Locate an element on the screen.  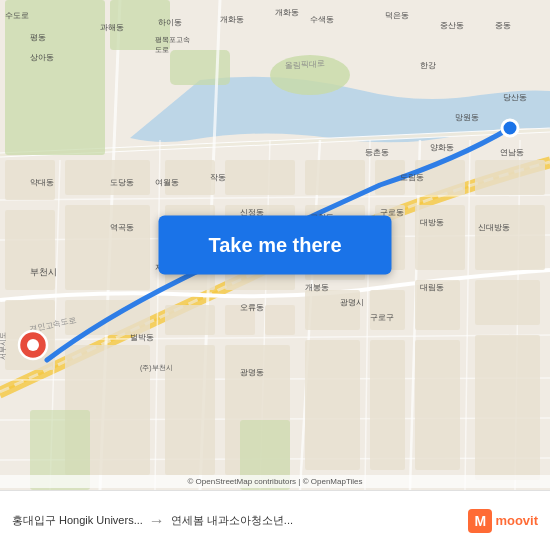
svg-text: 도림동 is located at coordinates (412, 178).